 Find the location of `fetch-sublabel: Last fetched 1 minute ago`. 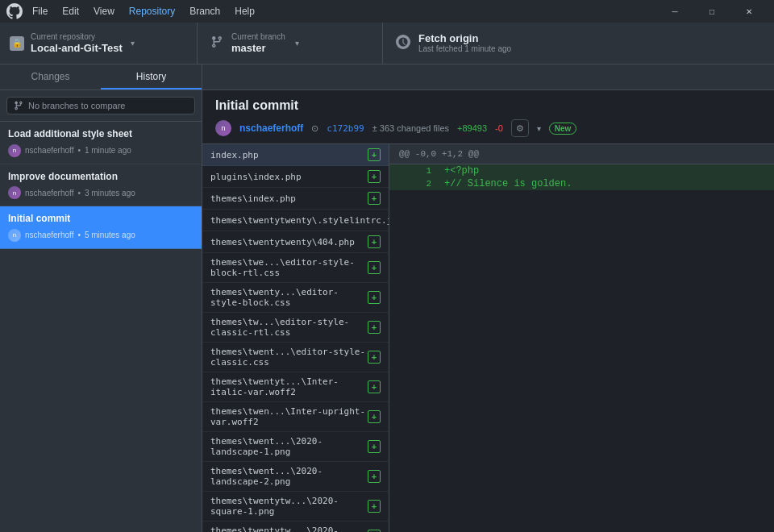

fetch-sublabel: Last fetched 1 minute ago is located at coordinates (464, 49).